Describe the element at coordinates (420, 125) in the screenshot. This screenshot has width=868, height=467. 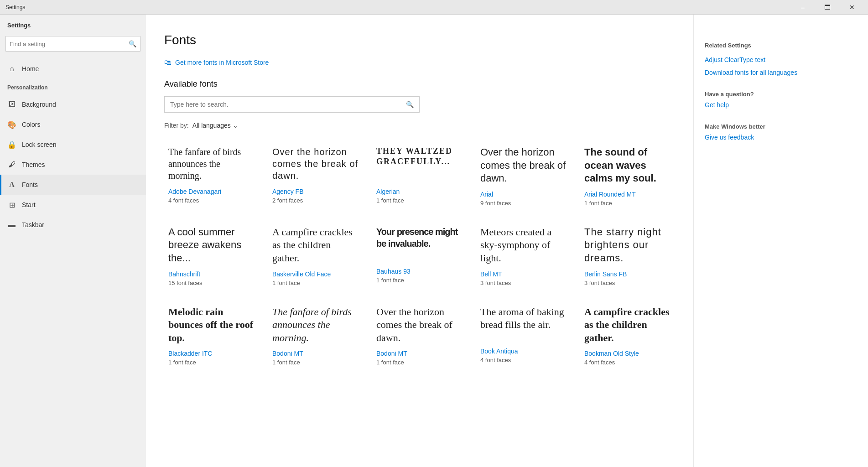
I see `filter-row: Filter by: All languages ⌄` at that location.